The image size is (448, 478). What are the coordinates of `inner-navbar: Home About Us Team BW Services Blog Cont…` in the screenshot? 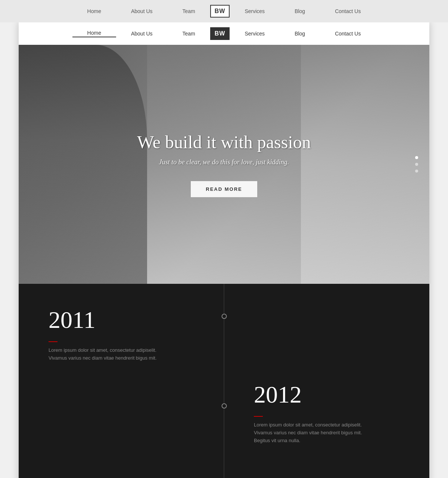 It's located at (224, 34).